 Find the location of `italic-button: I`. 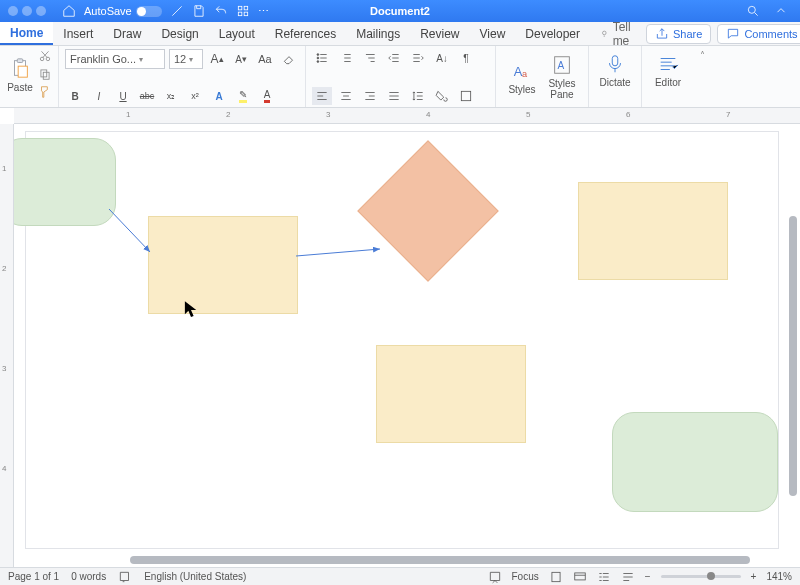

italic-button: I is located at coordinates (99, 96).